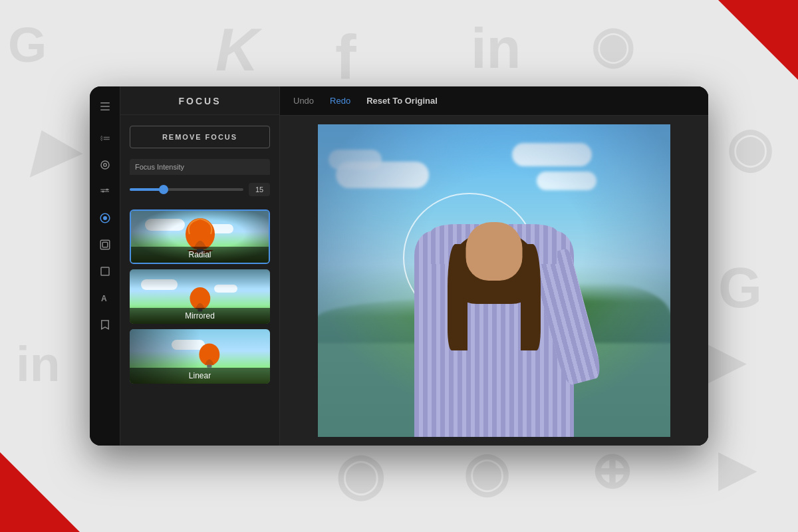 The width and height of the screenshot is (798, 532). I want to click on intensity-section: Focus Intensity 15, so click(200, 179).